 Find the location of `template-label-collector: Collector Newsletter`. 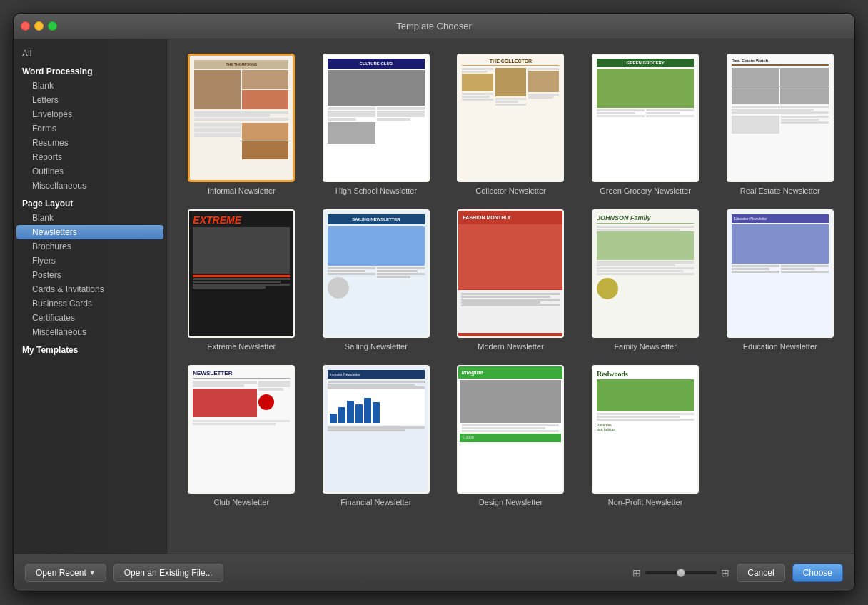

template-label-collector: Collector Newsletter is located at coordinates (510, 191).